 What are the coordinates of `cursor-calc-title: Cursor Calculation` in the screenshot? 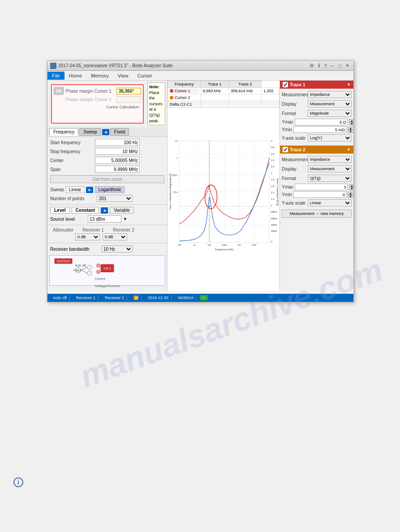 It's located at (98, 107).